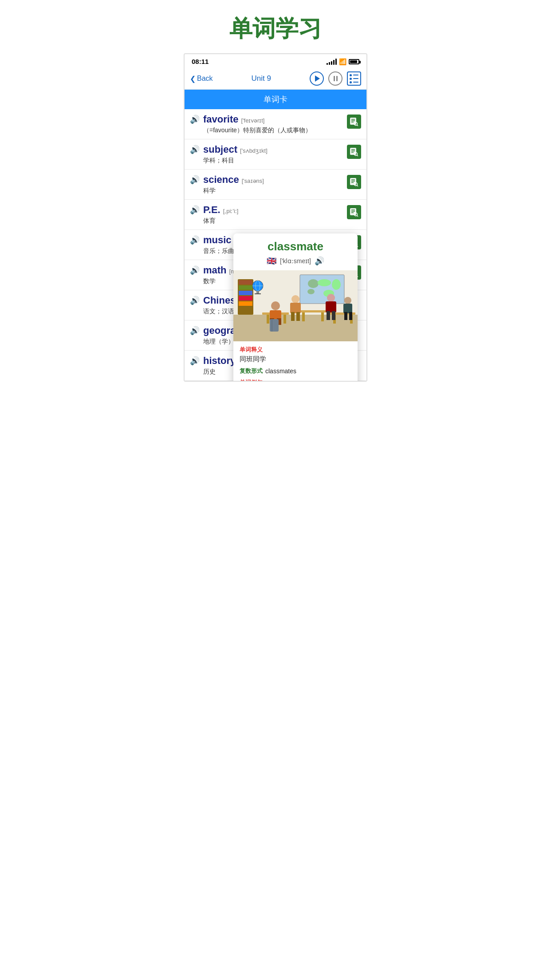 This screenshot has width=551, height=980. What do you see at coordinates (276, 245) in the screenshot?
I see `word-list: 🔊 favorite ['feɪvərɪt] （=favourite）特别喜爱的…` at bounding box center [276, 245].